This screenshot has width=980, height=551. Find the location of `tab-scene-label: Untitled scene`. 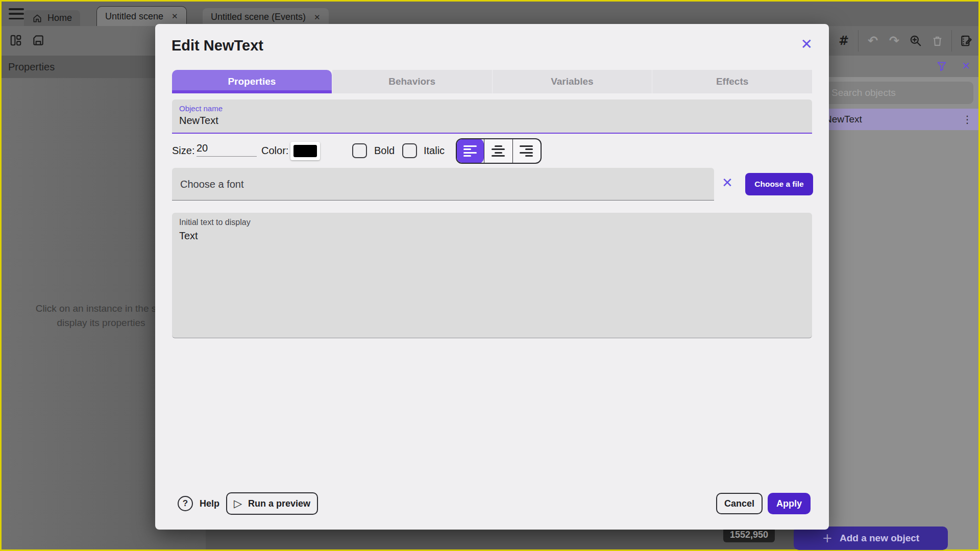

tab-scene-label: Untitled scene is located at coordinates (134, 16).